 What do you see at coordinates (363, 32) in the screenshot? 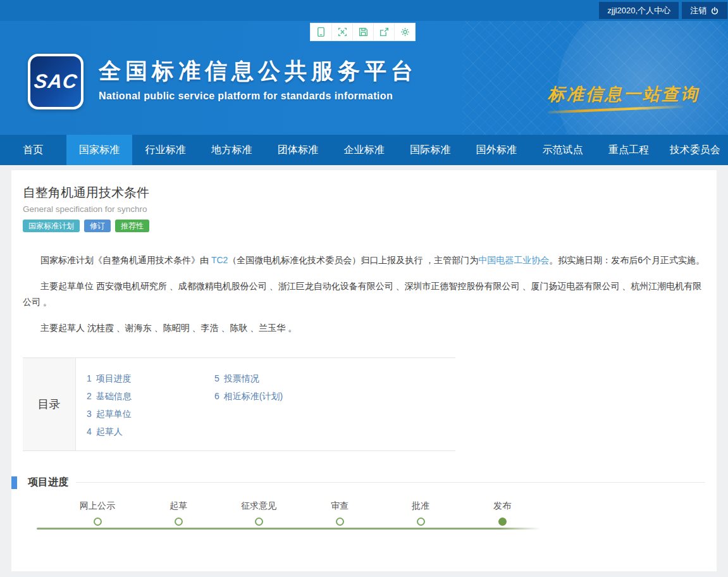
I see `accessibility-toolbar` at bounding box center [363, 32].